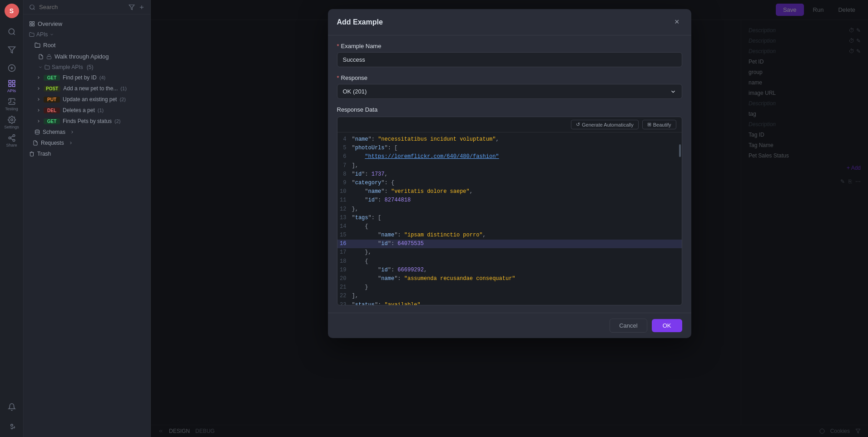  Describe the element at coordinates (628, 326) in the screenshot. I see `cancel-button: Cancel` at that location.